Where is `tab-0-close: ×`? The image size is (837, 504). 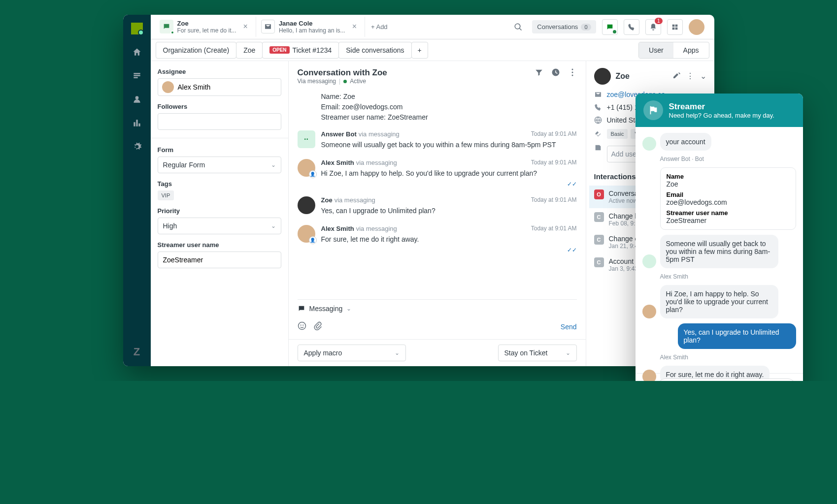 tab-0-close: × is located at coordinates (245, 27).